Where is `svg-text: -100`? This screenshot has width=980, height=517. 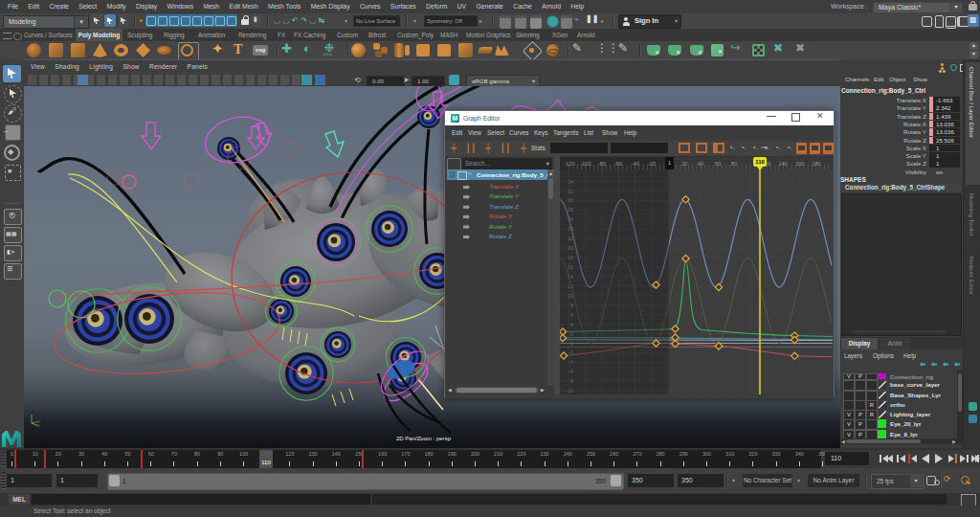
svg-text: -100 is located at coordinates (586, 164).